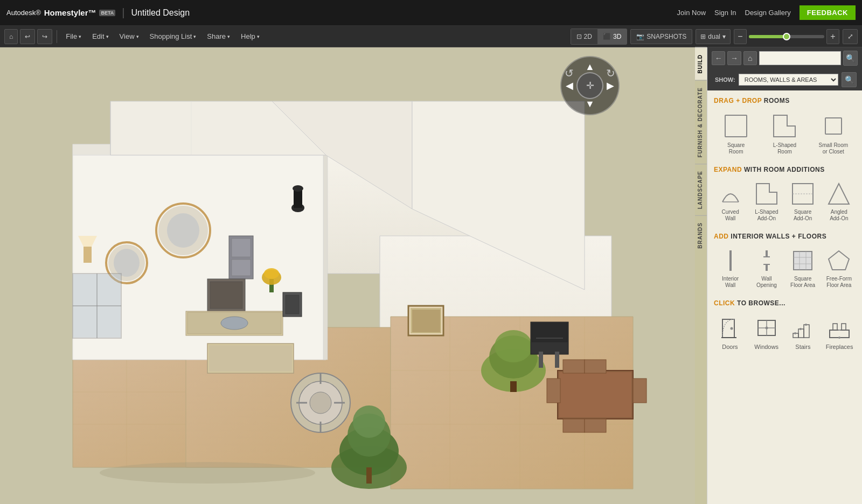 The height and width of the screenshot is (504, 862). Describe the element at coordinates (803, 347) in the screenshot. I see `stairs-label: Stairs` at that location.